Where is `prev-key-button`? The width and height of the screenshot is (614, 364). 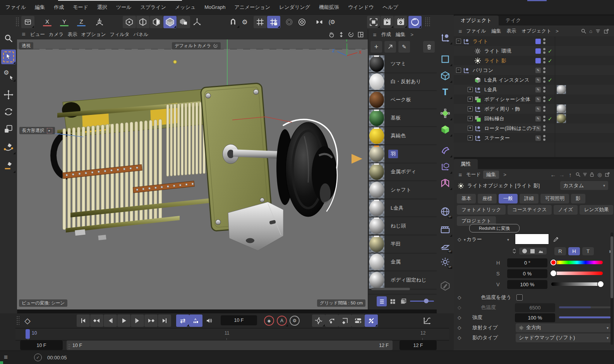
prev-key-button is located at coordinates (97, 321).